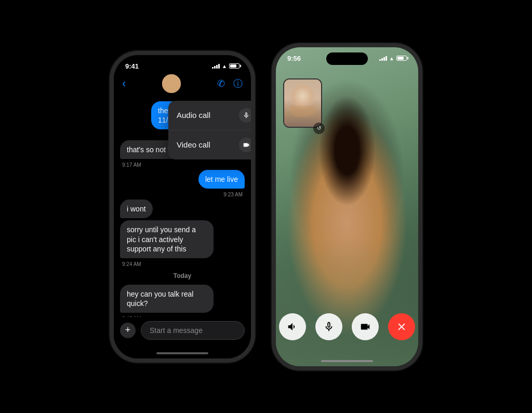 This screenshot has width=532, height=413. I want to click on battery-icon-left, so click(234, 66).